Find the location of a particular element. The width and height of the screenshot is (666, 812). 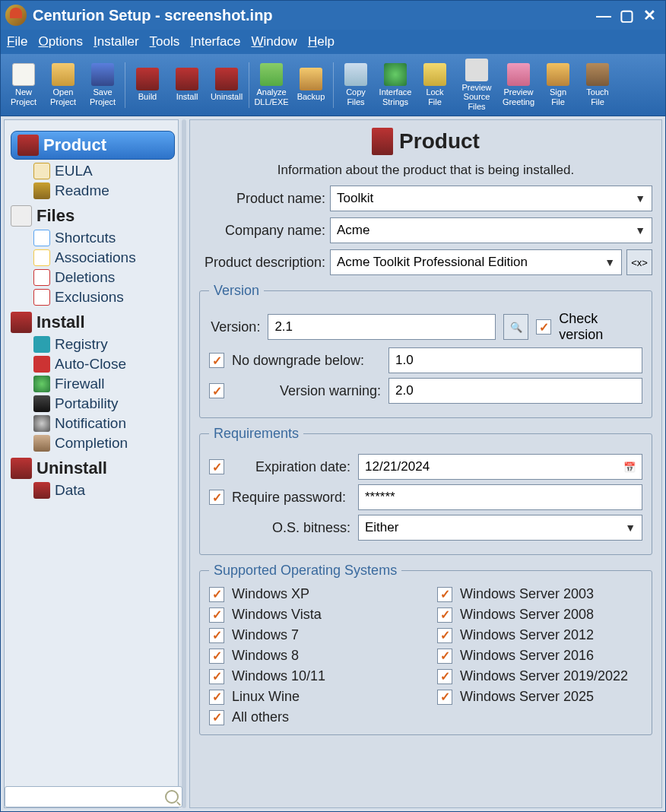

sidebar-item-eula: EULA is located at coordinates (104, 171).